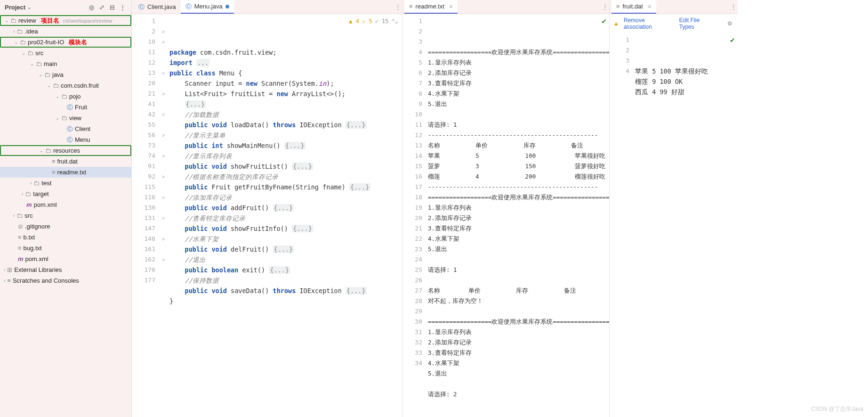 The height and width of the screenshot is (417, 868). Describe the element at coordinates (649, 24) in the screenshot. I see `remove-association-link: Remove association` at that location.